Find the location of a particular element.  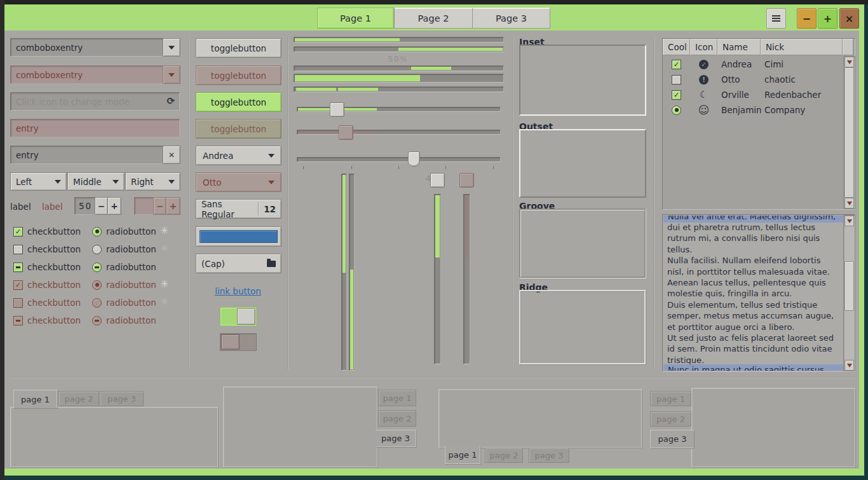

tree-header-name-label: Name is located at coordinates (735, 47).